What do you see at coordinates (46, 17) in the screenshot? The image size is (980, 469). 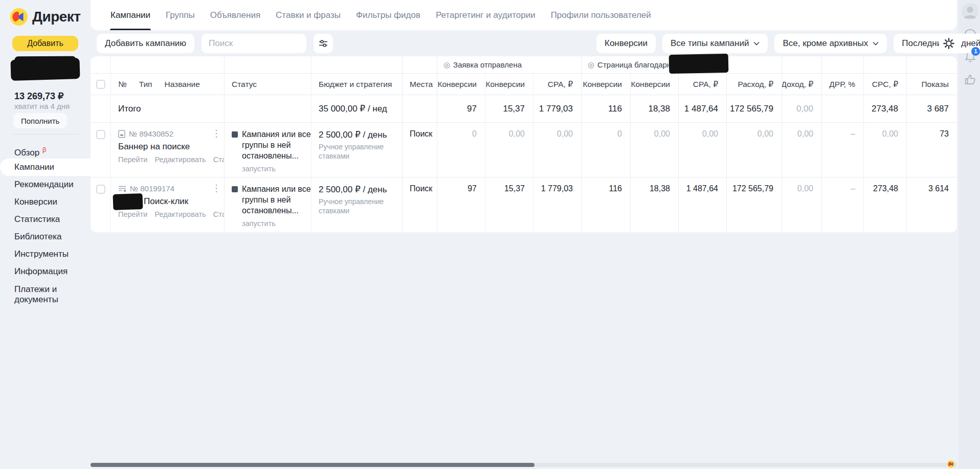 I see `app-logo: Директ` at bounding box center [46, 17].